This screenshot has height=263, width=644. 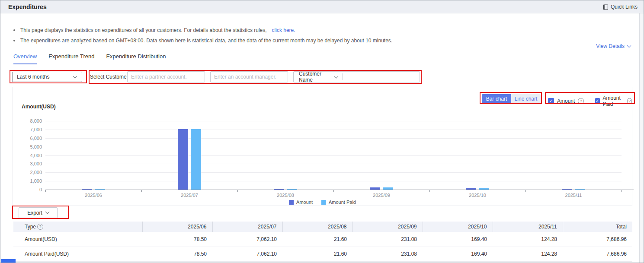 What do you see at coordinates (109, 77) in the screenshot?
I see `select-customer-label: Select Customer` at bounding box center [109, 77].